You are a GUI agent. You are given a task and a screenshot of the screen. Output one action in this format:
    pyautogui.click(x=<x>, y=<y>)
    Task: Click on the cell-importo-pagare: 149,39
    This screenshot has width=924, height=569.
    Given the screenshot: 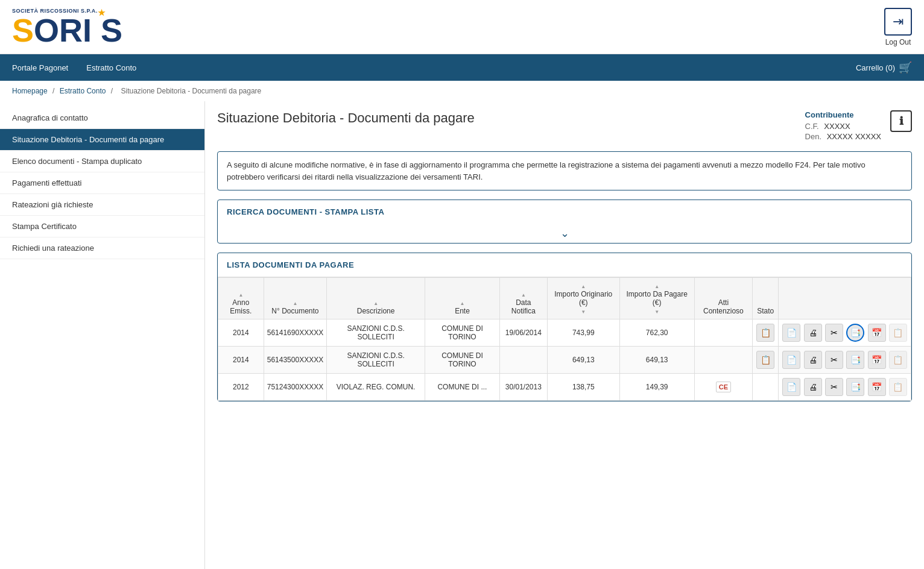 What is the action you would take?
    pyautogui.click(x=657, y=387)
    